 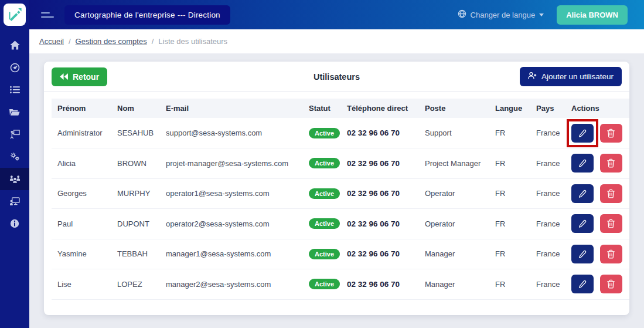 I want to click on dashboard-icon, so click(x=15, y=68).